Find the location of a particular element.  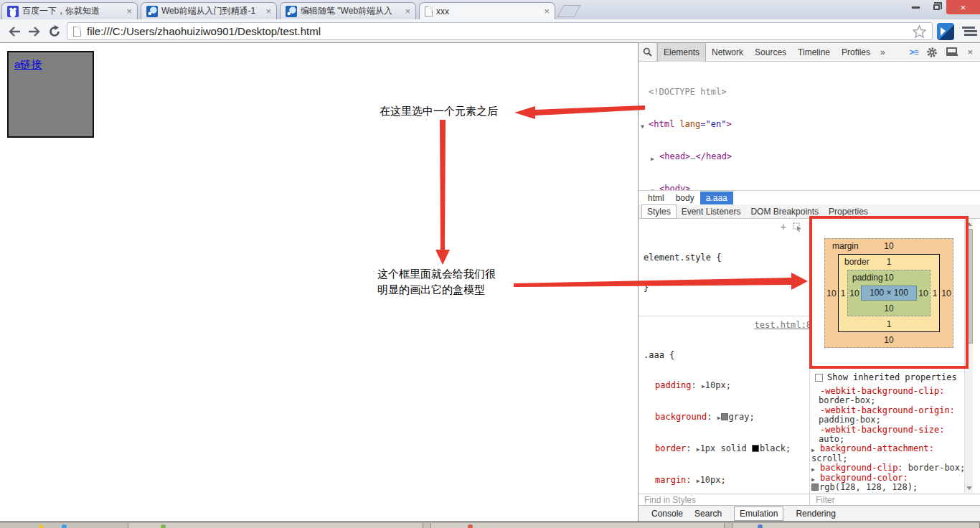

back-button is located at coordinates (14, 32).